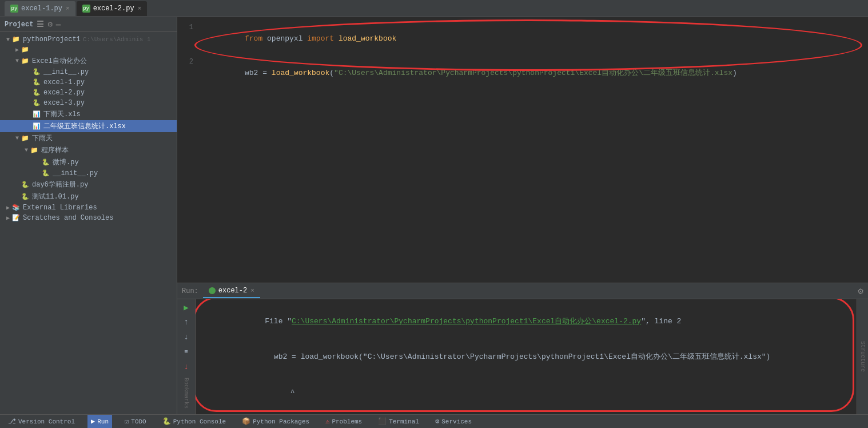  Describe the element at coordinates (212, 291) in the screenshot. I see `run-tab-icon` at that location.